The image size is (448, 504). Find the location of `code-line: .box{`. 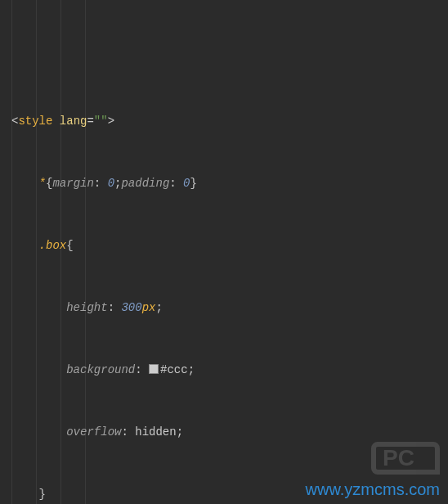

code-line: .box{ is located at coordinates (224, 245).